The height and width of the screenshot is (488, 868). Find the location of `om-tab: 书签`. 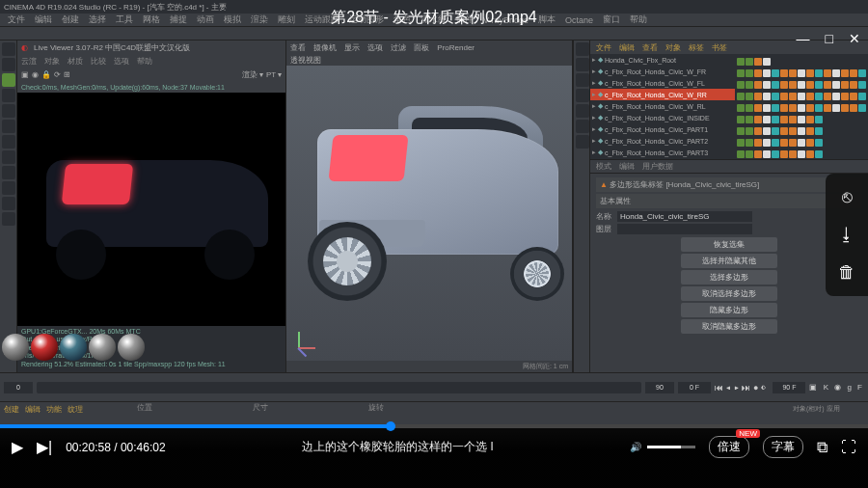

om-tab: 书签 is located at coordinates (719, 48).